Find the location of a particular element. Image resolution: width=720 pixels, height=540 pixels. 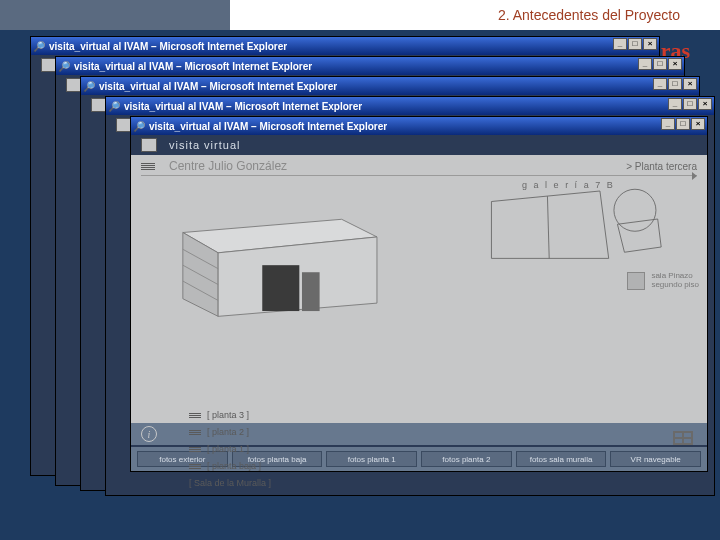

sala-sub: segundo piso is located at coordinates (675, 286).